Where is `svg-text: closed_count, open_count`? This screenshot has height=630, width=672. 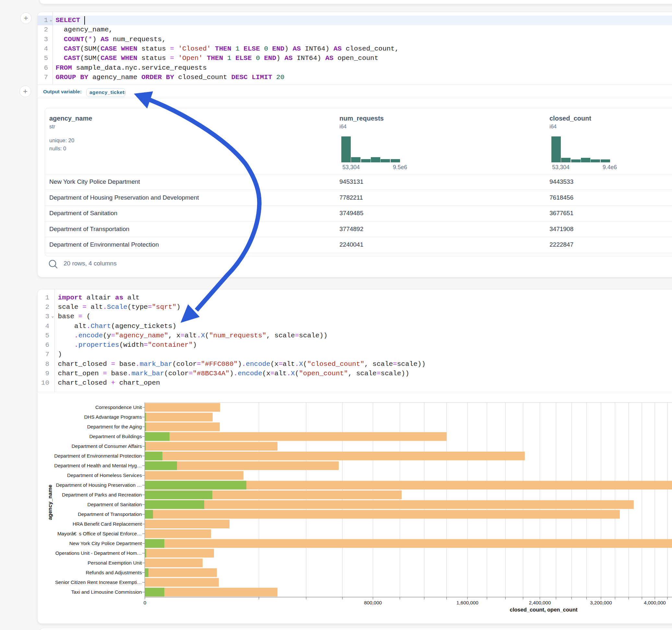 svg-text: closed_count, open_count is located at coordinates (544, 610).